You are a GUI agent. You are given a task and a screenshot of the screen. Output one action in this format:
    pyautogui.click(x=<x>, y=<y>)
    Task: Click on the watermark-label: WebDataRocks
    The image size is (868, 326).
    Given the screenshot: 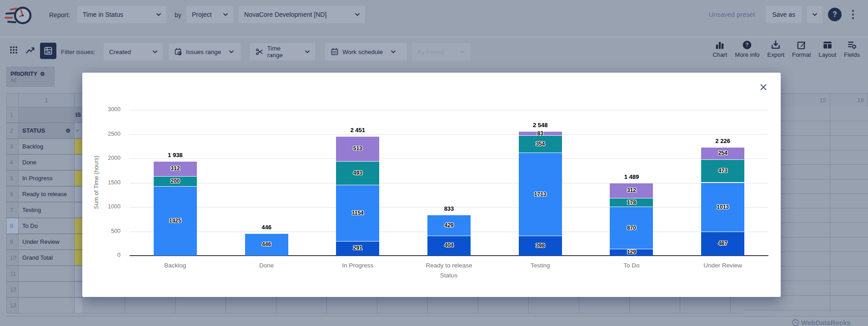 What is the action you would take?
    pyautogui.click(x=826, y=322)
    